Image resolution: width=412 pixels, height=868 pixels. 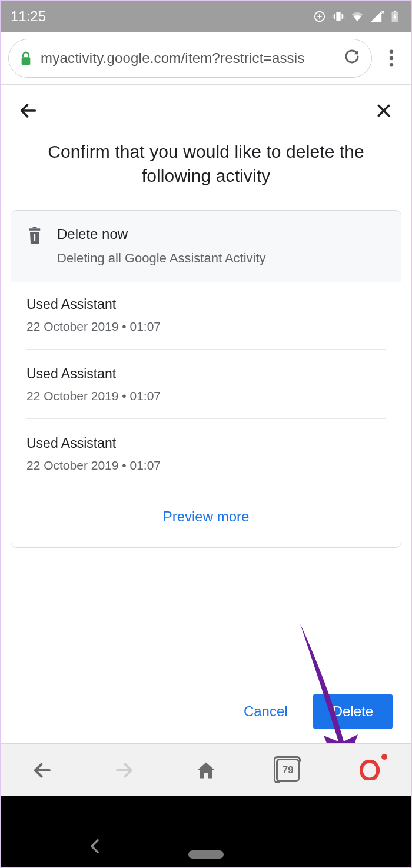 I want to click on wifi-icon, so click(x=357, y=16).